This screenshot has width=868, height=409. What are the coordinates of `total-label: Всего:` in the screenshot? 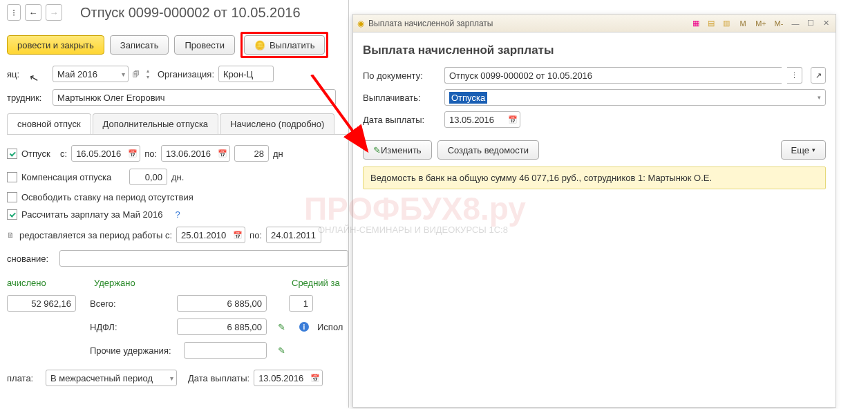 It's located at (111, 304).